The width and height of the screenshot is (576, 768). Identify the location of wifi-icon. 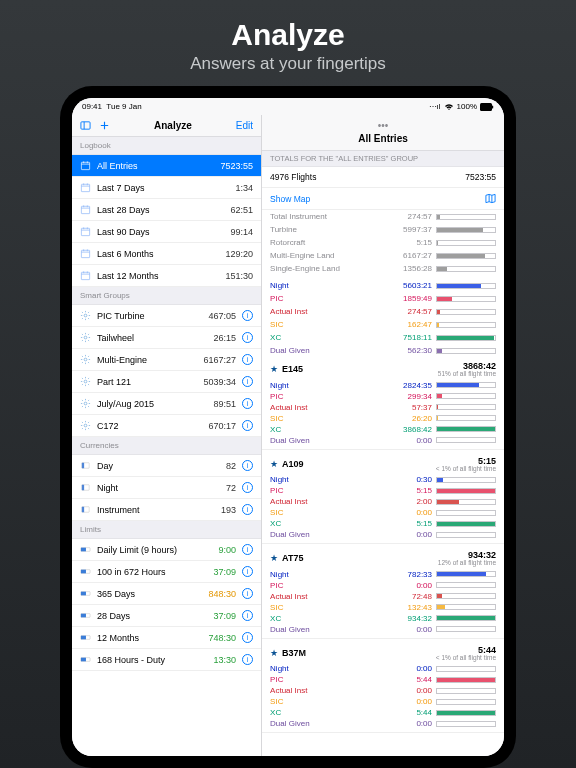
(449, 107).